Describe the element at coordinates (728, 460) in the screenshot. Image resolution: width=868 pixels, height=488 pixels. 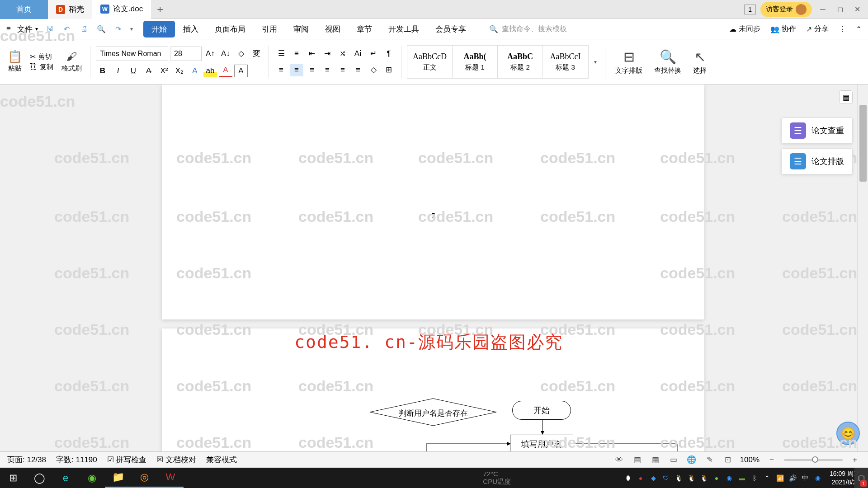
I see `fit-page-icon: ⊡` at that location.